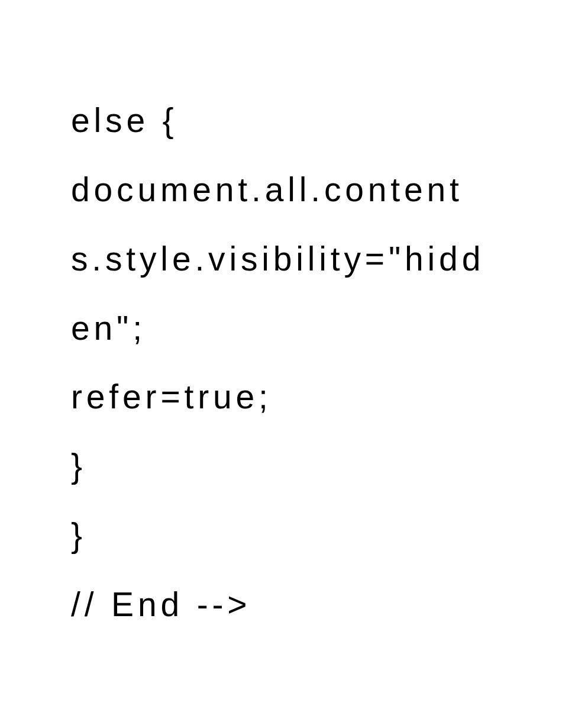 This screenshot has width=562, height=728. What do you see at coordinates (281, 397) in the screenshot?
I see `code-line: refer=true;` at bounding box center [281, 397].